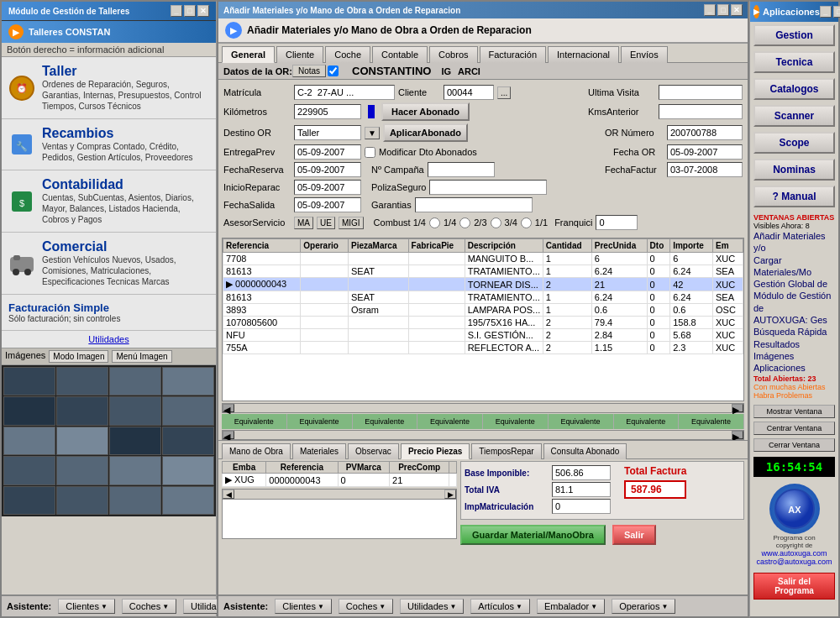  Describe the element at coordinates (432, 606) in the screenshot. I see `main-asistente-utilidades: Utilidades▼` at that location.